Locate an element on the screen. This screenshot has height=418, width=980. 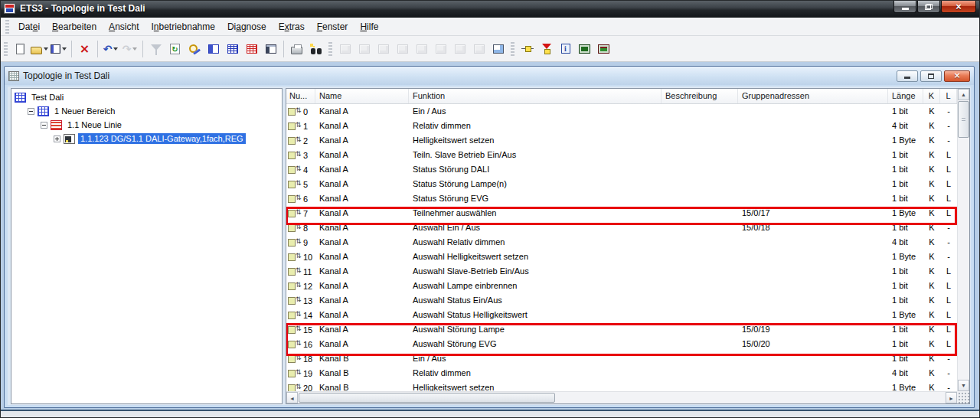
col-header-beschreibung: Beschreibung is located at coordinates (700, 96).